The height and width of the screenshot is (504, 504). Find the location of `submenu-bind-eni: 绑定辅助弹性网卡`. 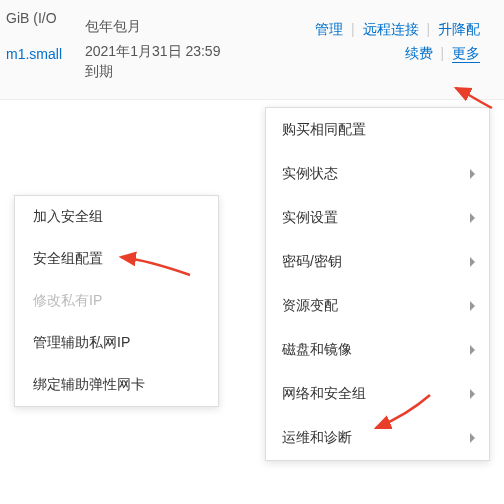

submenu-bind-eni: 绑定辅助弹性网卡 is located at coordinates (116, 385).